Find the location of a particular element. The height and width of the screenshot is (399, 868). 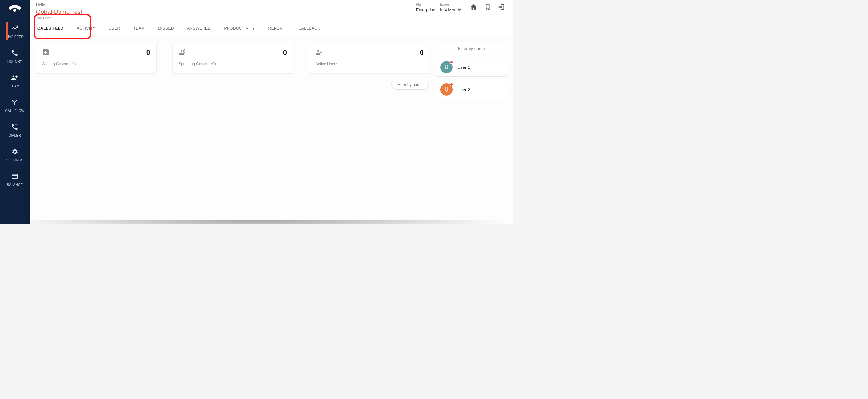

user-card: U User 2 is located at coordinates (472, 90).